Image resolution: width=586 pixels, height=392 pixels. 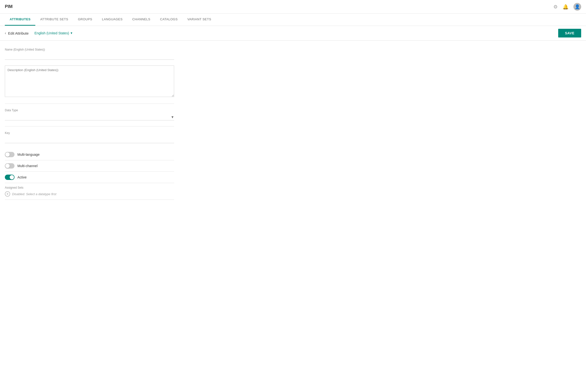 I want to click on avatar: 👤, so click(x=578, y=7).